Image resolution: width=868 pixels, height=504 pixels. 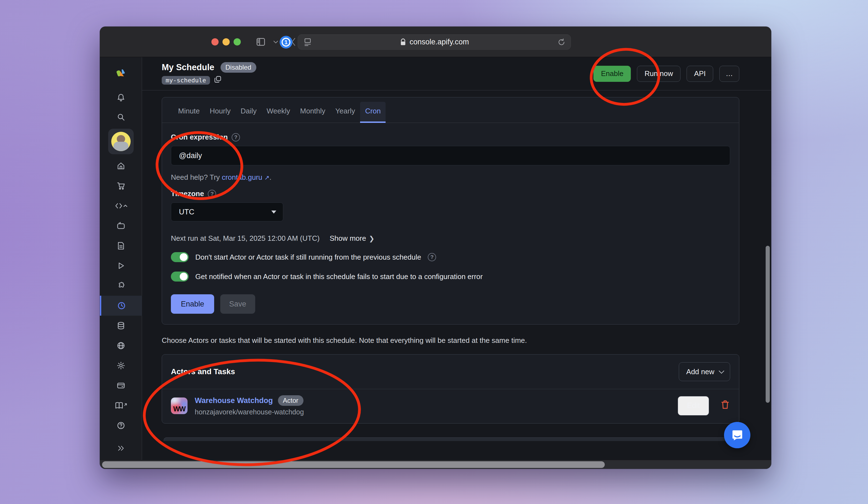 I want to click on notify-label: Get notified when an Actor or task in th…, so click(x=339, y=277).